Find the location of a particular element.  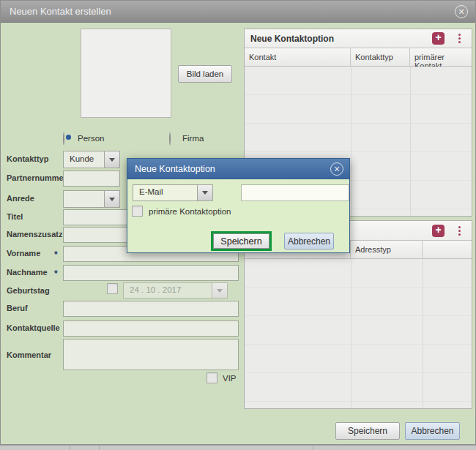

new-contact-option-modal: Neue Kontaktoption ✕ E-Mail primäre Kont… is located at coordinates (239, 206).